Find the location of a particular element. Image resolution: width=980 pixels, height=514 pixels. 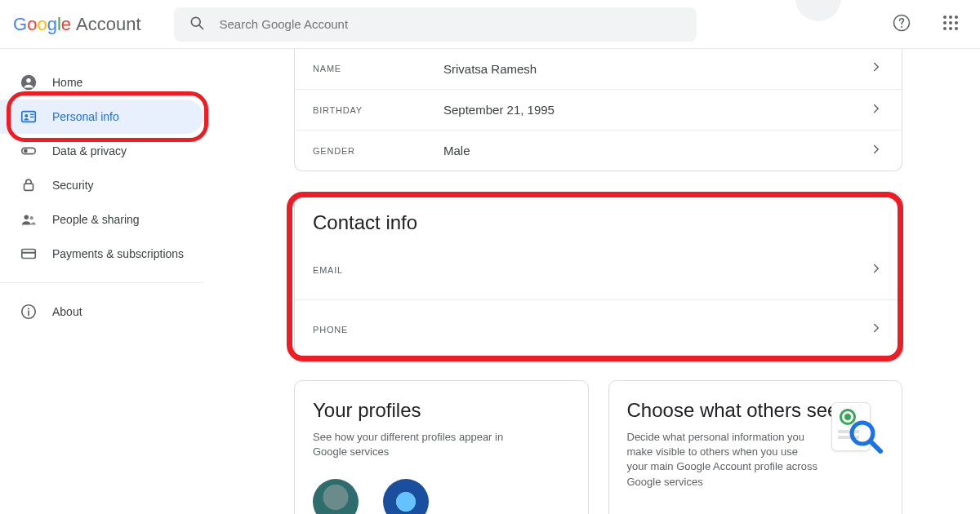

sidebar-item-label: Home is located at coordinates (67, 82).